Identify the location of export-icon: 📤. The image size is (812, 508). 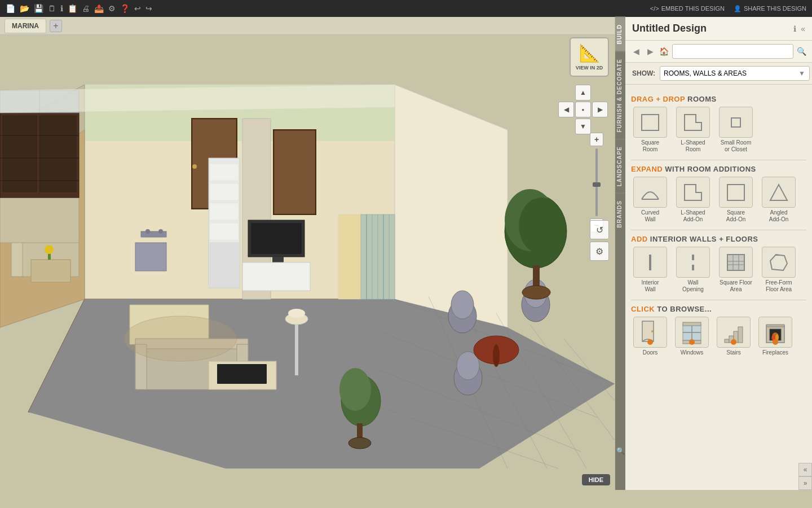
(99, 8).